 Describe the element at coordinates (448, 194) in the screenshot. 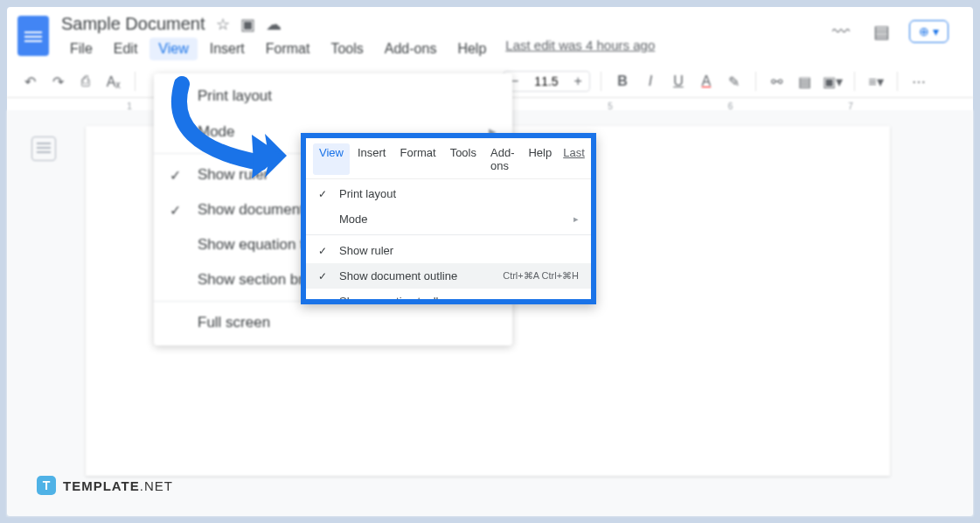

I see `zoom-print-layout: ✓ Print layout` at that location.